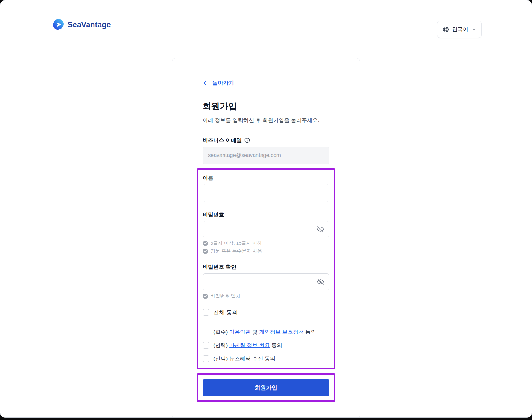 The width and height of the screenshot is (532, 420). I want to click on language-label: 한국어, so click(460, 29).